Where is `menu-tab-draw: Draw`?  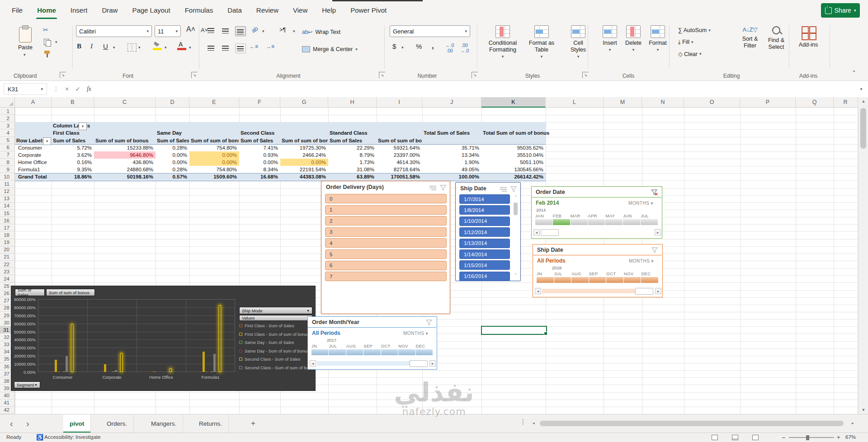
menu-tab-draw: Draw is located at coordinates (109, 10).